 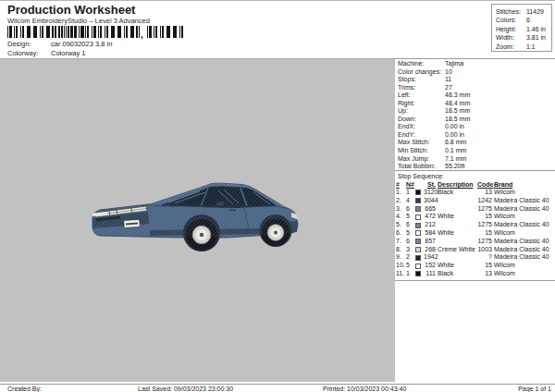 I want to click on machine-info-row: EndY:0.00 in, so click(x=475, y=135).